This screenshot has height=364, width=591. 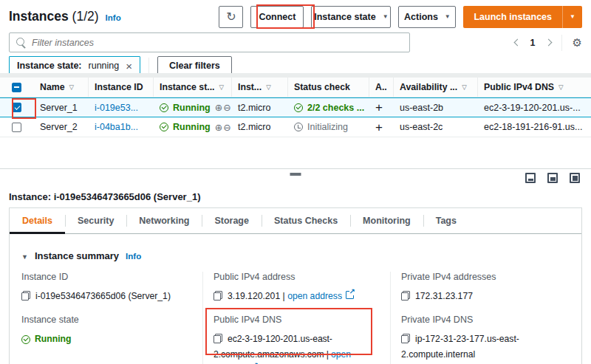 I want to click on cell-name: Server_1, so click(x=61, y=108).